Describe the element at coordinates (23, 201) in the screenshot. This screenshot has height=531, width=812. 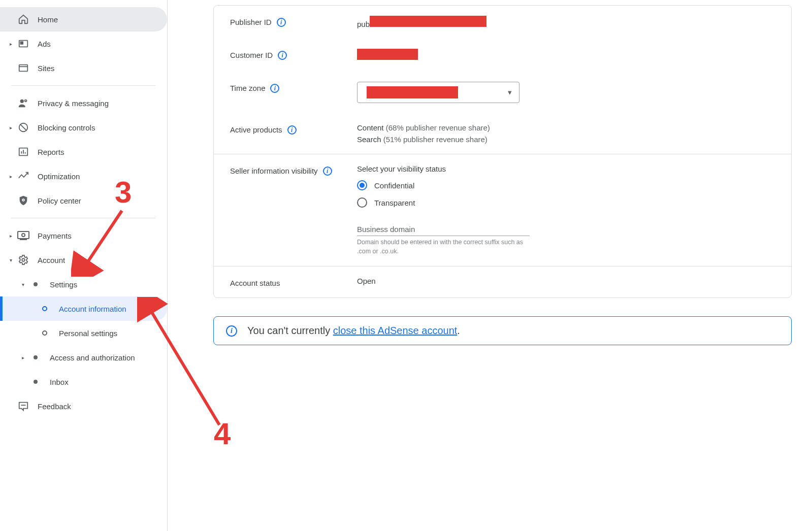
I see `policy-shield-icon` at that location.